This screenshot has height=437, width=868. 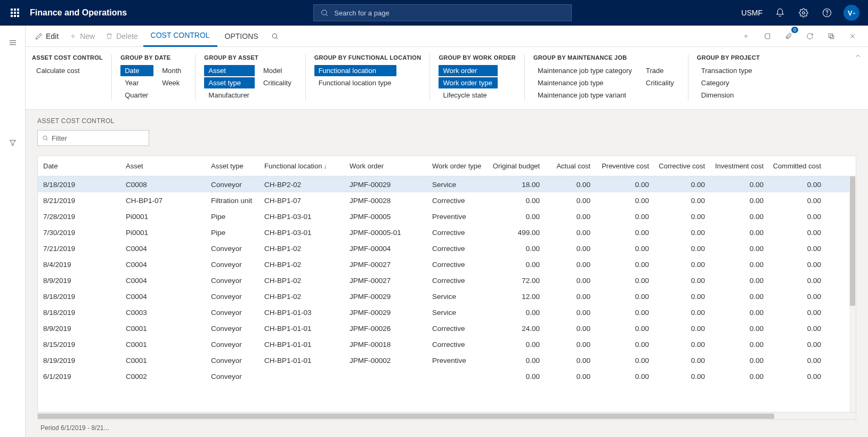 What do you see at coordinates (585, 83) in the screenshot?
I see `ribbon-item: Maintenance job type` at bounding box center [585, 83].